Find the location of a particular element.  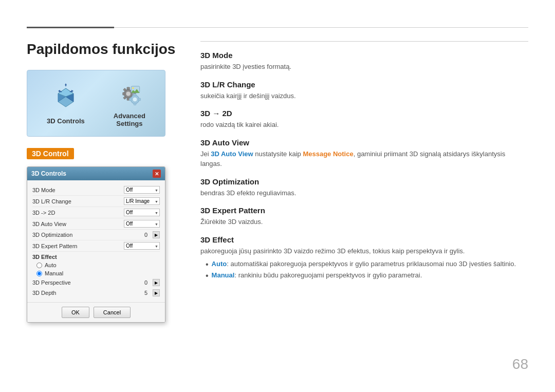

3d-controls-icon-item: 3D Controls is located at coordinates (66, 104).